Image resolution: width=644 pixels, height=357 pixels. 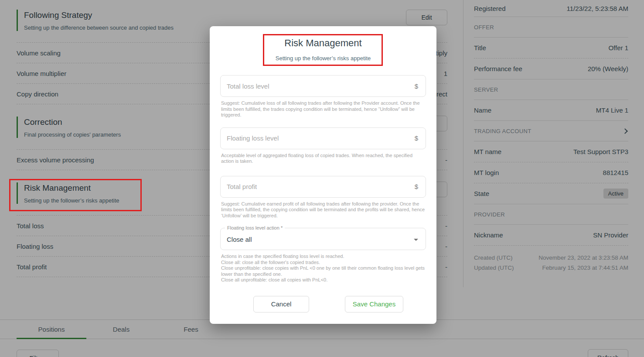 I want to click on select-value: Close all, so click(x=323, y=239).